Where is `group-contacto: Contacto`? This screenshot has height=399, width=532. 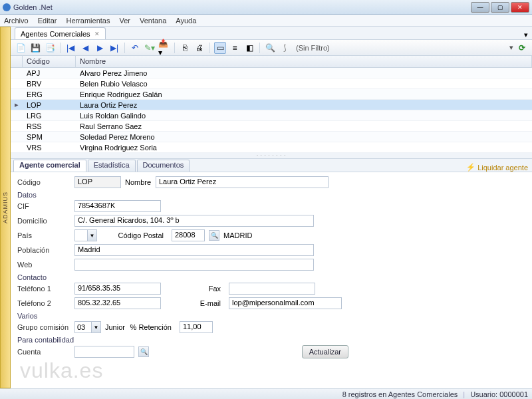 group-contacto: Contacto is located at coordinates (271, 277).